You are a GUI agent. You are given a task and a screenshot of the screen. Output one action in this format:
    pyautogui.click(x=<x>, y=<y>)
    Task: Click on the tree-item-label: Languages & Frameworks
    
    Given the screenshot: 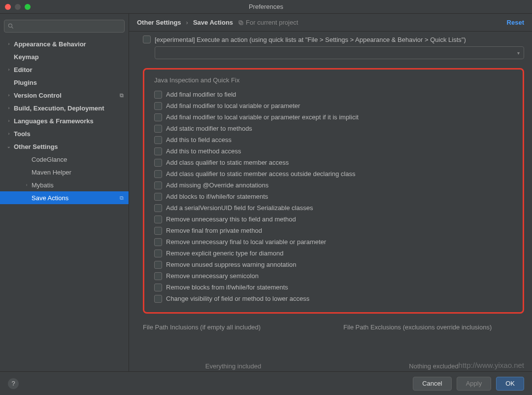 What is the action you would take?
    pyautogui.click(x=54, y=121)
    